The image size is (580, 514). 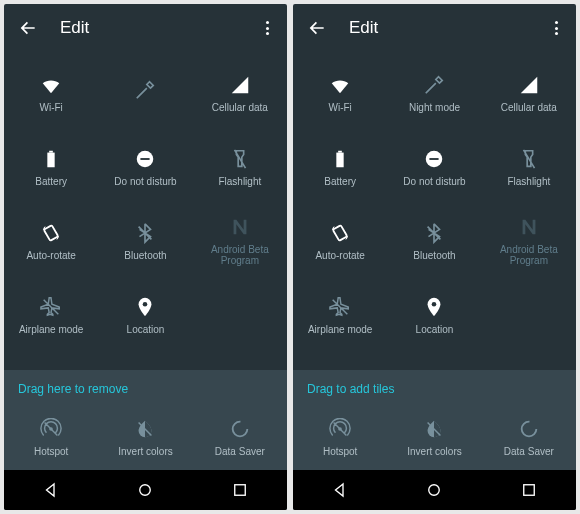 I want to click on drag-hint: Drag here to remove, so click(x=146, y=393).